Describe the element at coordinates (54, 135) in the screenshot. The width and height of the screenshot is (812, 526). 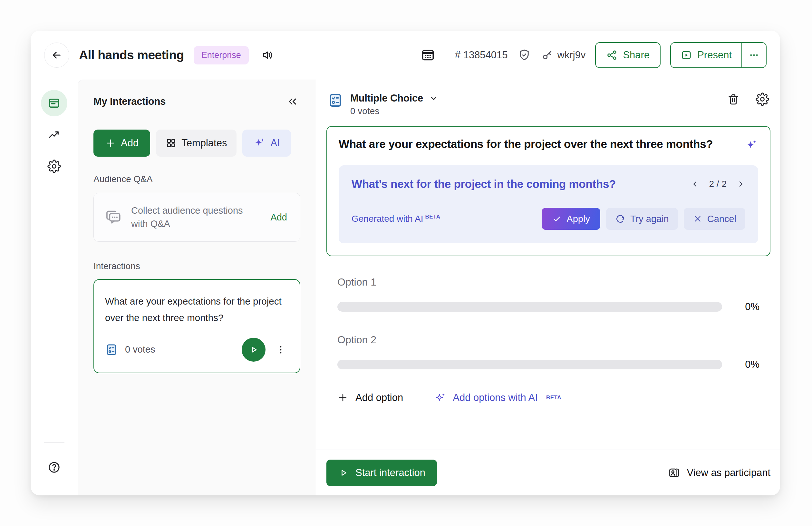
I see `trending-up-icon` at that location.